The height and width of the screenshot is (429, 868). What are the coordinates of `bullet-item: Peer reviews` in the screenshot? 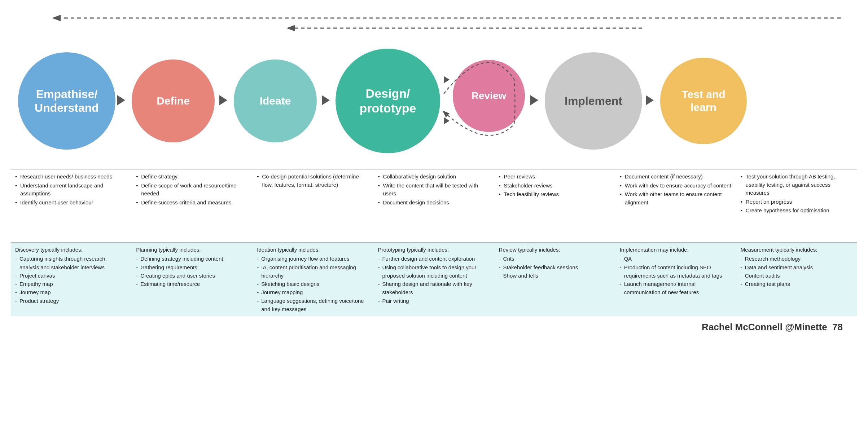 It's located at (555, 177).